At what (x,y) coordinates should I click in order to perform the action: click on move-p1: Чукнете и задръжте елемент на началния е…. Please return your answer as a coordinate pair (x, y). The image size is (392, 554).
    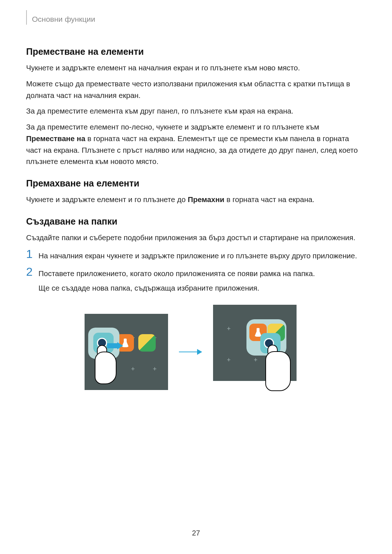
    Looking at the image, I should click on (196, 68).